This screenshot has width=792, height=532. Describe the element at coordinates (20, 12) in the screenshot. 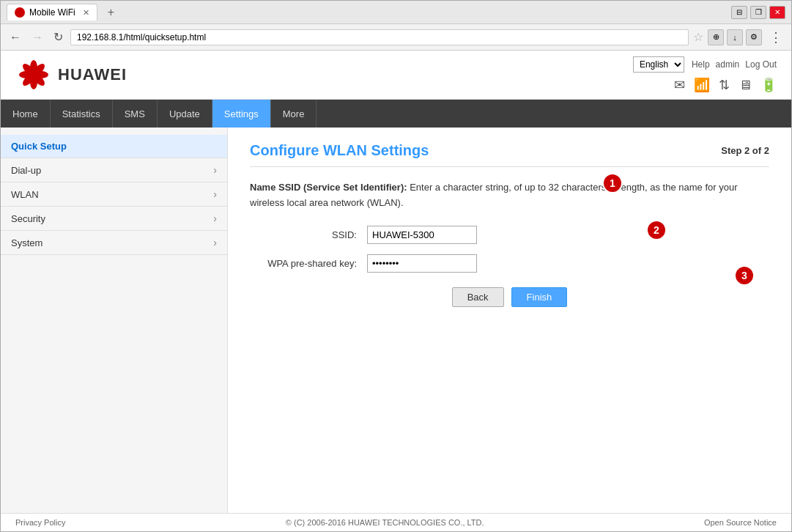

I see `tab-favicon` at that location.